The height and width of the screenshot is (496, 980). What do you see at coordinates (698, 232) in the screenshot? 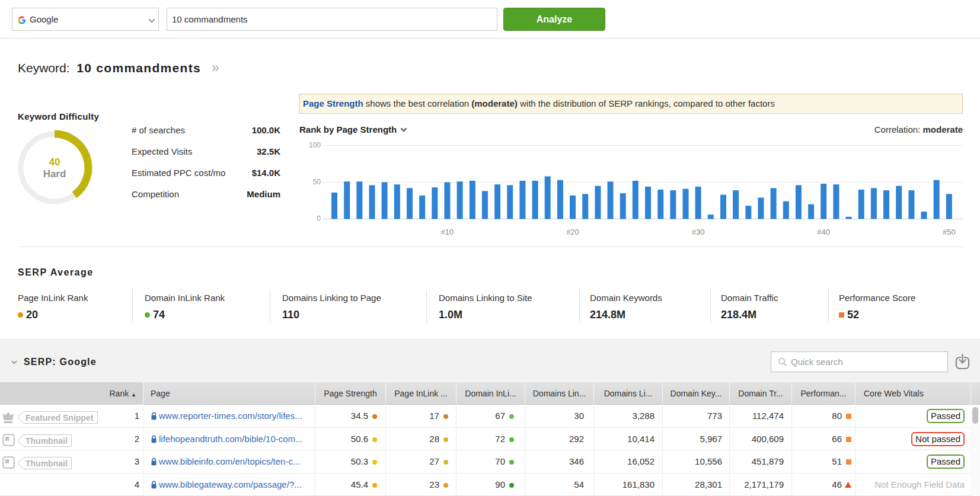
I see `svg-text: #30` at bounding box center [698, 232].